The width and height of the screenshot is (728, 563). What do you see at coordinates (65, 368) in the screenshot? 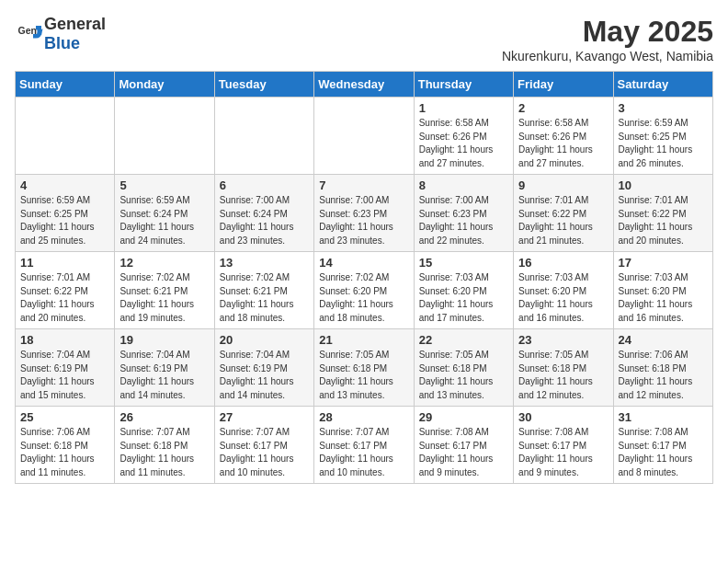
I see `calendar-cell: 18Sunrise: 7:04 AMSunset: 6:19 PMDayligh…` at bounding box center [65, 368].